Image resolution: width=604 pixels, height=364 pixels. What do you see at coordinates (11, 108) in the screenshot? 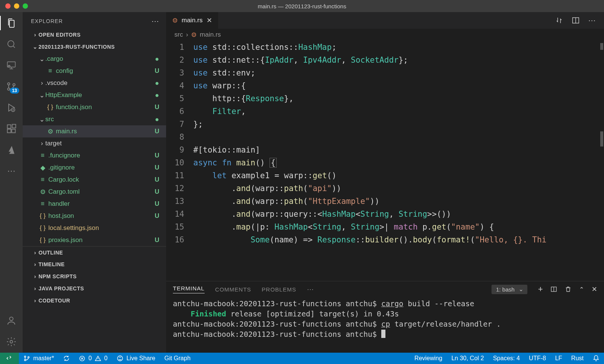
I see `run-debug-icon` at bounding box center [11, 108].